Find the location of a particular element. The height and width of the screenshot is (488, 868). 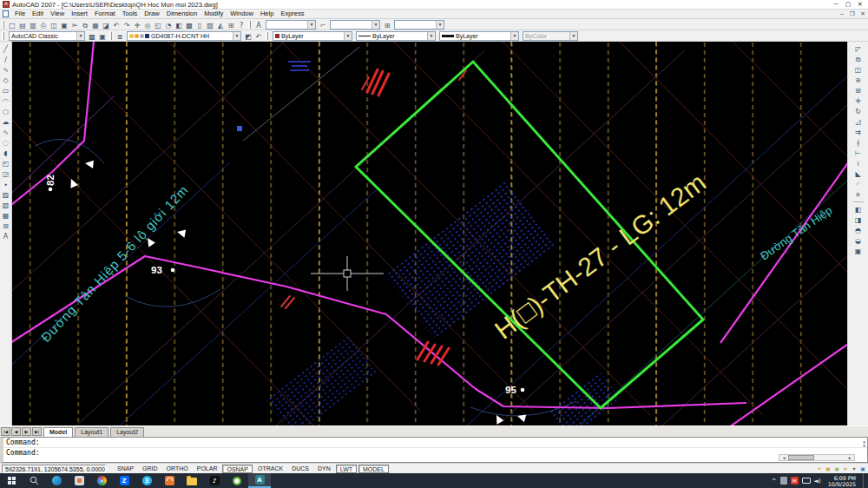

mdi-restore-button: ❐ is located at coordinates (852, 14).